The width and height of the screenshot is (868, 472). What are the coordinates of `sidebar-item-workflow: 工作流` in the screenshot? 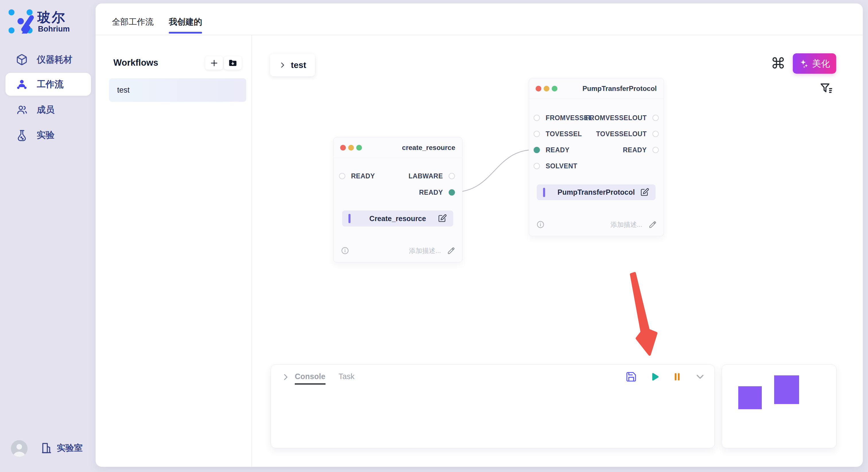 It's located at (48, 84).